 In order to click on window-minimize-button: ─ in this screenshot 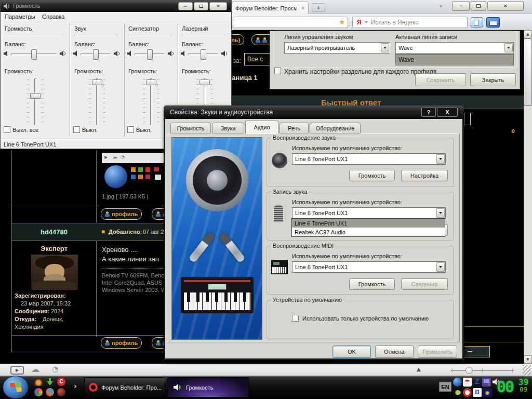, I will do `click(461, 6)`.